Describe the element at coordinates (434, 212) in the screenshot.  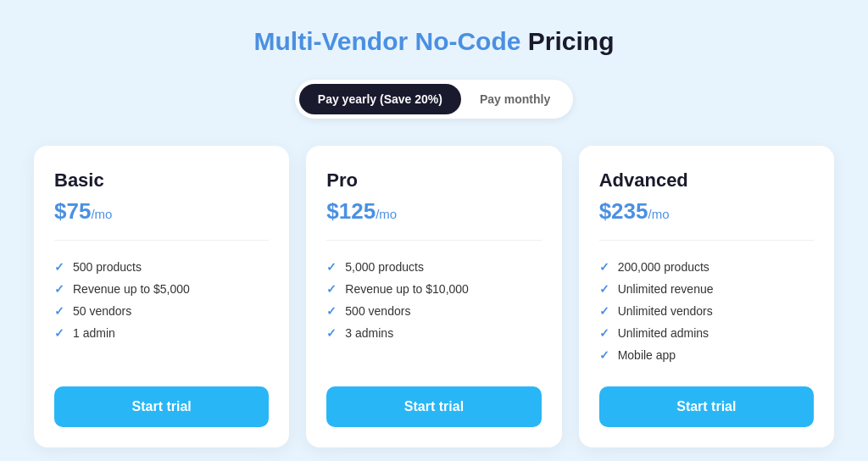
I see `plan-price-pro: $125/mo` at that location.